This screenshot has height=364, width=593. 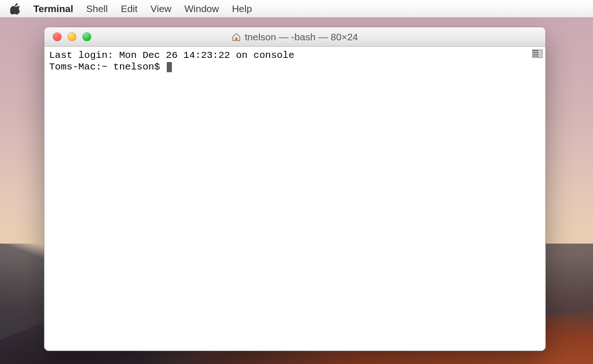 What do you see at coordinates (53, 9) in the screenshot?
I see `menubar-app-name: Terminal` at bounding box center [53, 9].